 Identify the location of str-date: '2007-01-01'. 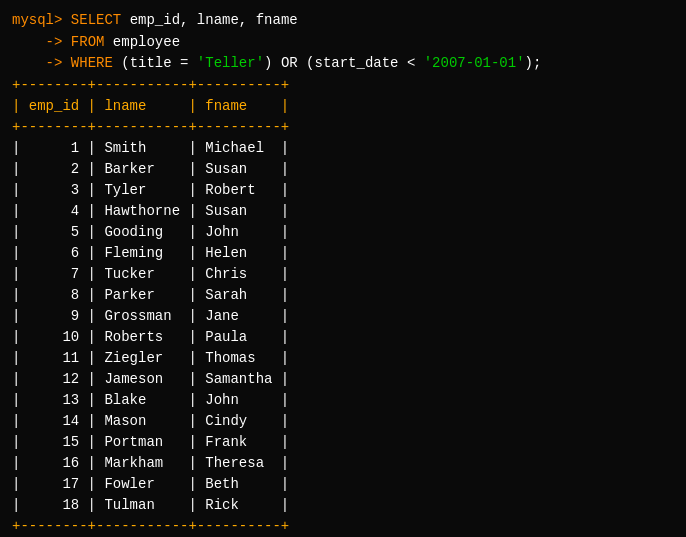
(474, 63).